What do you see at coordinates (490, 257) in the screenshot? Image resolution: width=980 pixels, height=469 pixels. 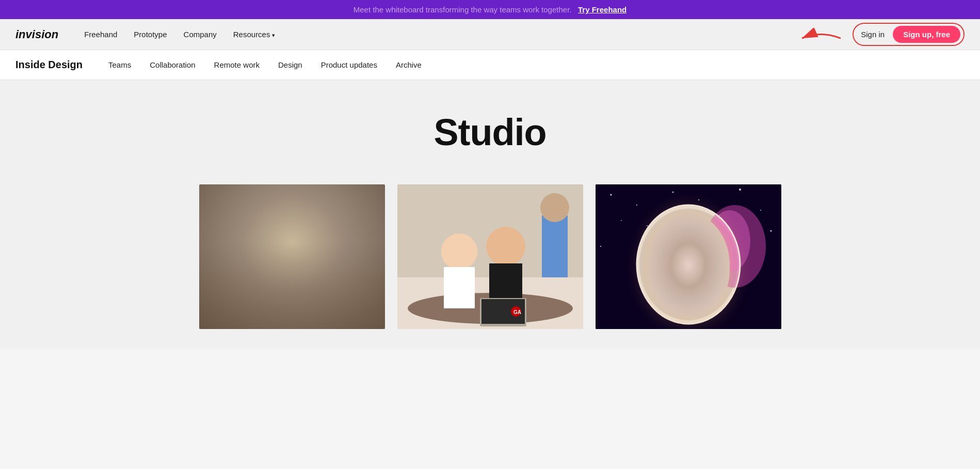 I see `card-2-image: GA` at bounding box center [490, 257].